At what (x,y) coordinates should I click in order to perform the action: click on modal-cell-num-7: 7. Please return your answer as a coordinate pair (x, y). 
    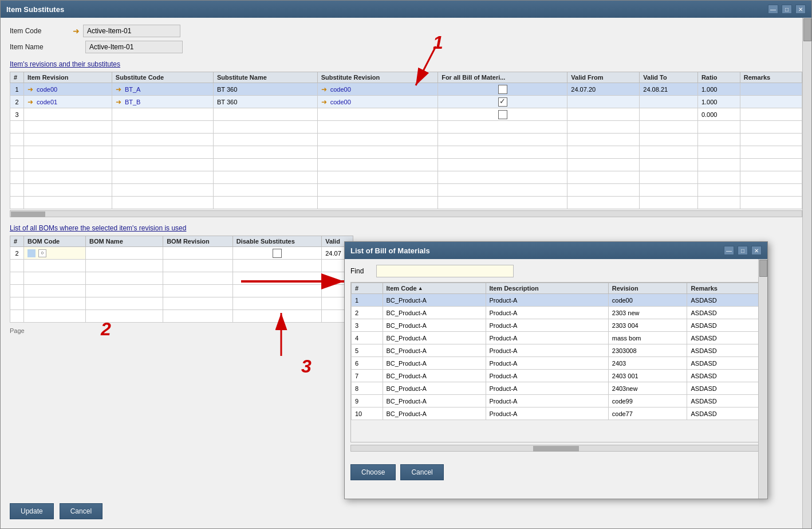
    Looking at the image, I should click on (368, 376).